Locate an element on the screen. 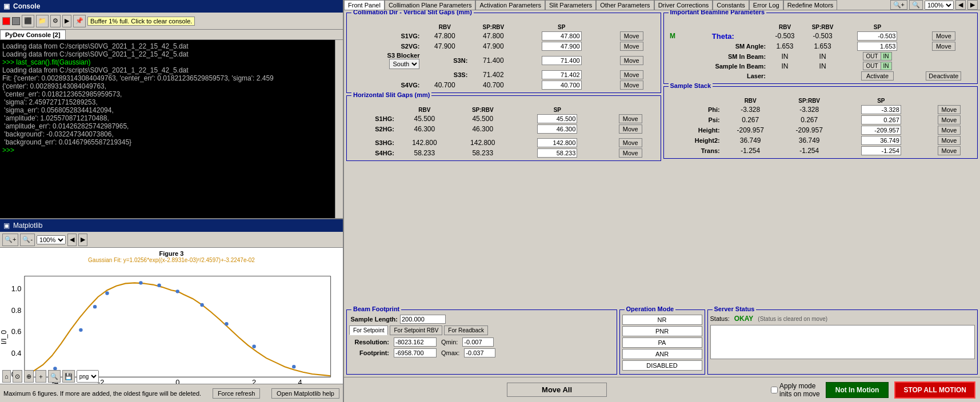  tab-slit: Slit Parameters is located at coordinates (570, 5).